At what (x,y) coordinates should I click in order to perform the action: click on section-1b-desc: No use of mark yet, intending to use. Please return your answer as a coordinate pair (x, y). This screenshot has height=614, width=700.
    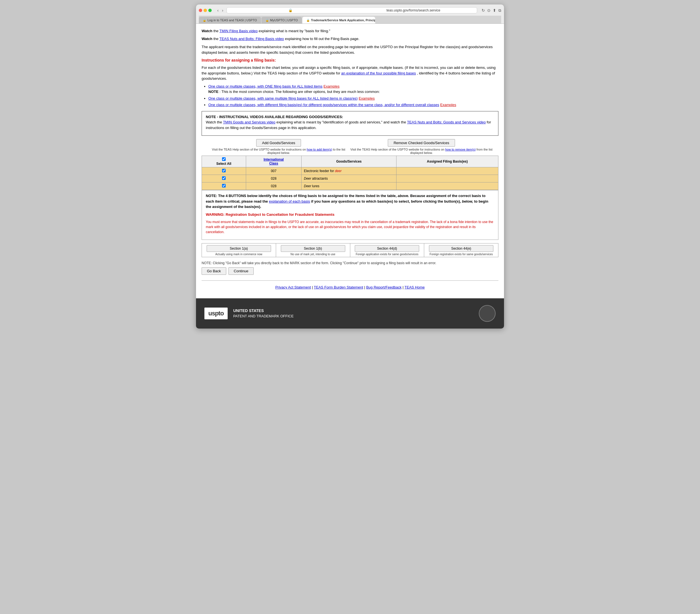
    Looking at the image, I should click on (313, 254).